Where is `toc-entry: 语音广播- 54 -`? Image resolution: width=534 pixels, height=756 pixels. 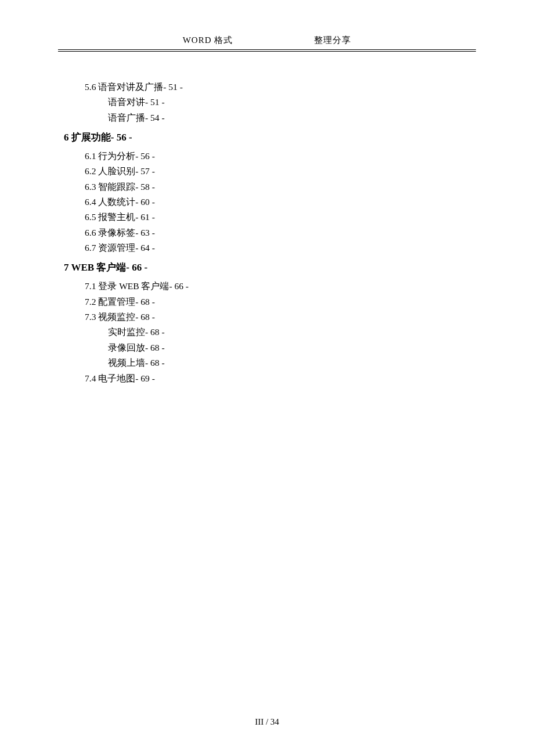
toc-entry: 语音广播- 54 - is located at coordinates (292, 118).